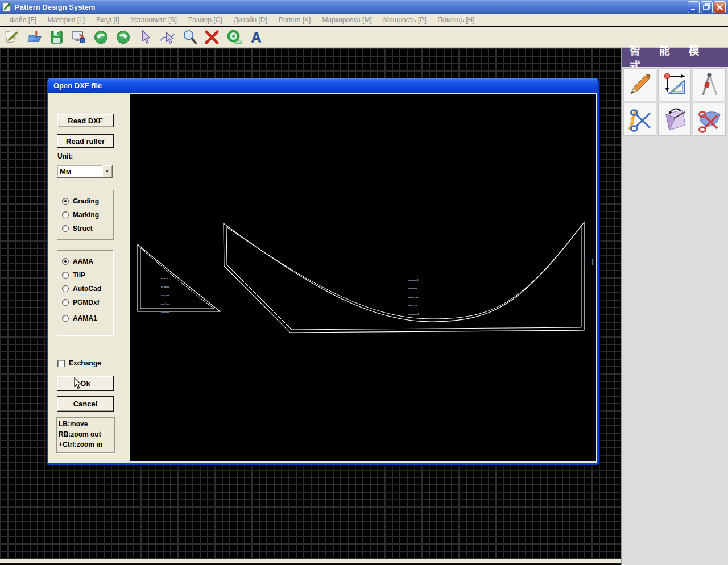  Describe the element at coordinates (85, 172) in the screenshot. I see `unit-combobox: Мм ▼` at that location.